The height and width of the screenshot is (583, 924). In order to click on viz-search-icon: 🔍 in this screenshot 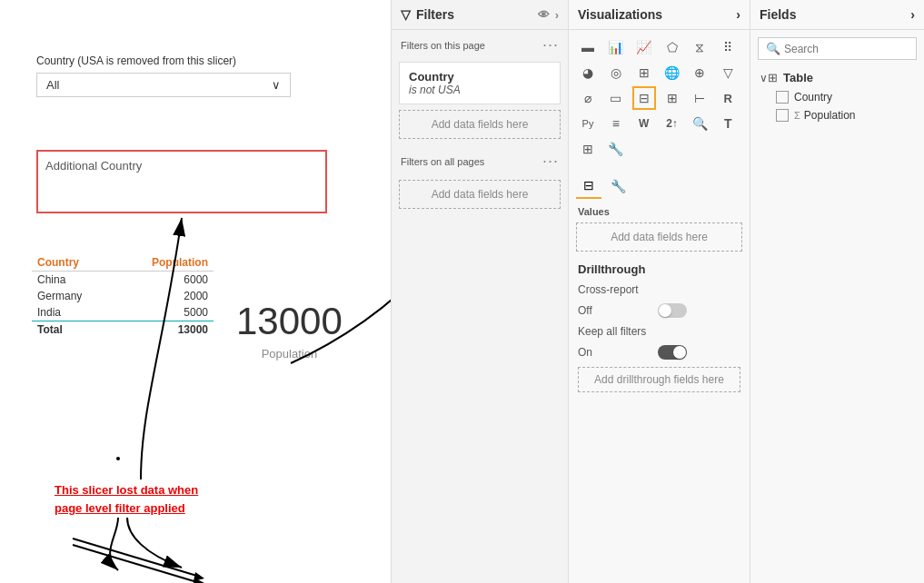, I will do `click(700, 124)`.